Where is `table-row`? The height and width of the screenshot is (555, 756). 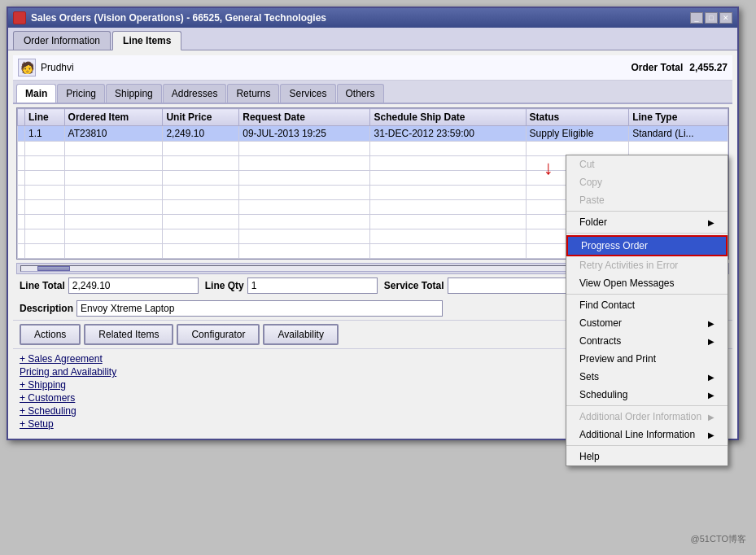 table-row is located at coordinates (373, 149).